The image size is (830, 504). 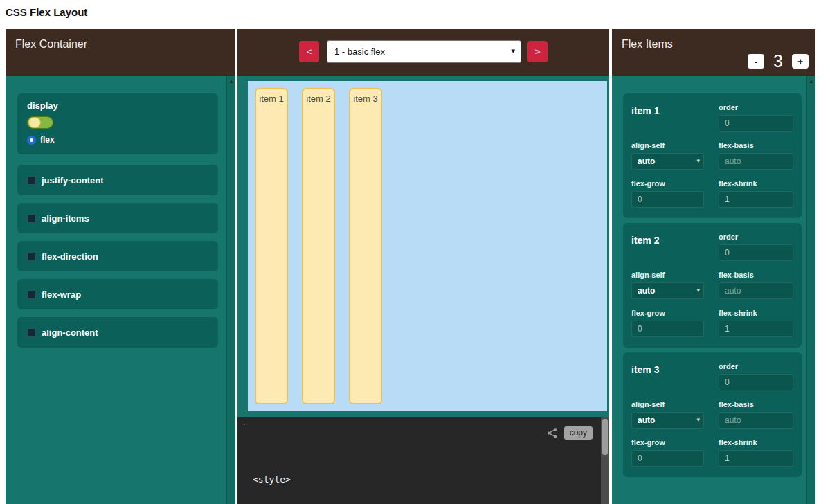 What do you see at coordinates (647, 44) in the screenshot?
I see `flex-items-title: Flex Items` at bounding box center [647, 44].